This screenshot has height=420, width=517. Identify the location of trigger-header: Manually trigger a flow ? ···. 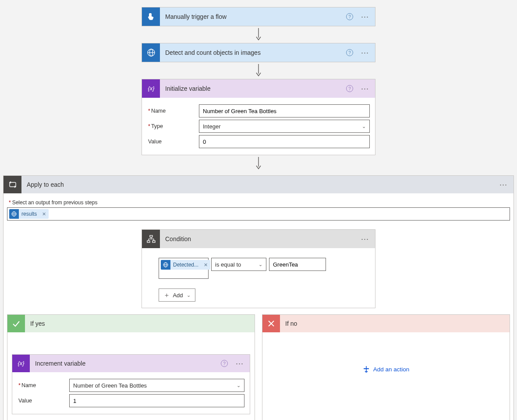
(258, 17).